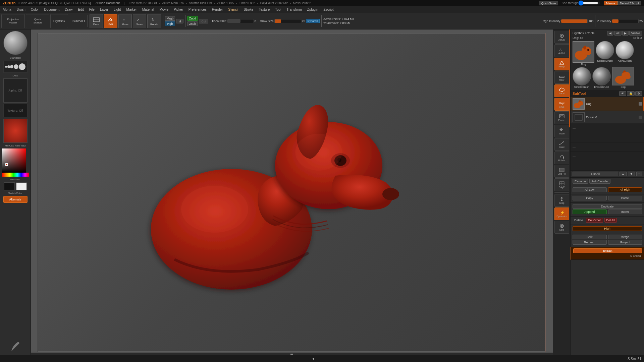  I want to click on rotate-btn: Rotate, so click(562, 158).